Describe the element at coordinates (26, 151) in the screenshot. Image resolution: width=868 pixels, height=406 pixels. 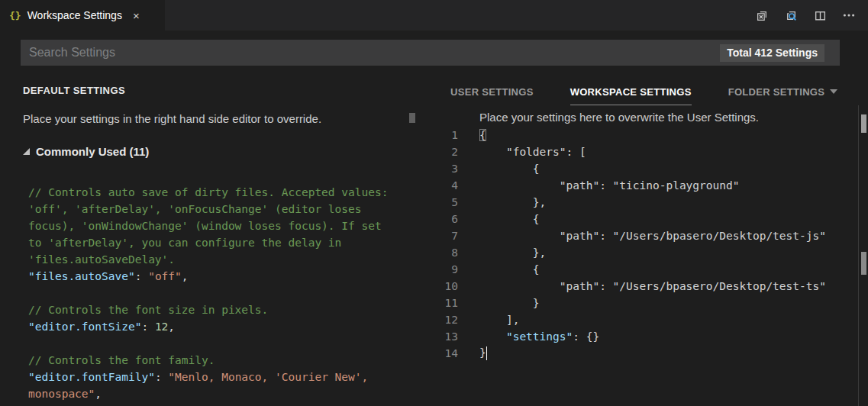
I see `collapse-twistie-icon` at that location.